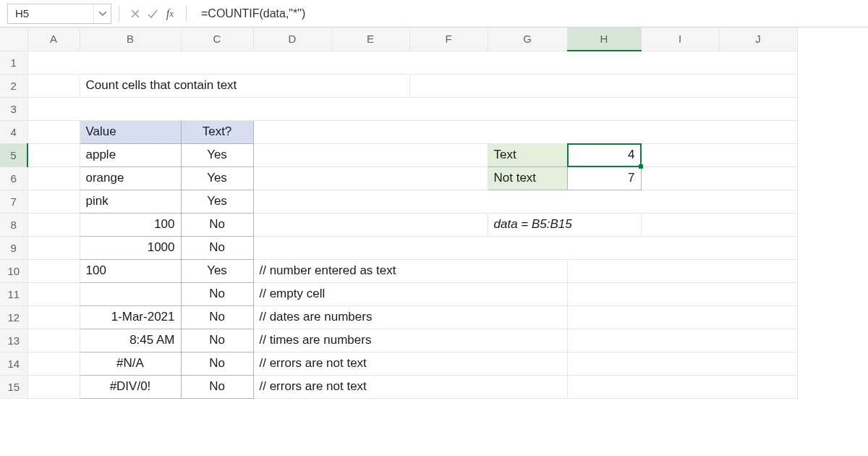 This screenshot has height=456, width=868. Describe the element at coordinates (14, 294) in the screenshot. I see `row-header: 11` at that location.